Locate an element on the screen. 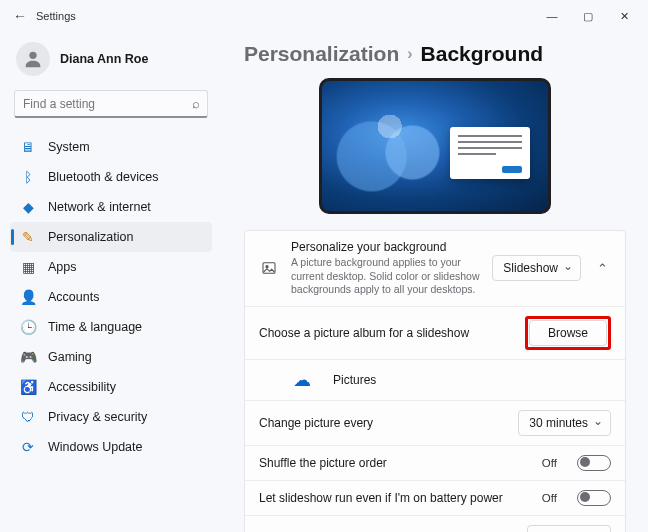 This screenshot has height=532, width=648. time-language-icon: 🕒 is located at coordinates (28, 327).